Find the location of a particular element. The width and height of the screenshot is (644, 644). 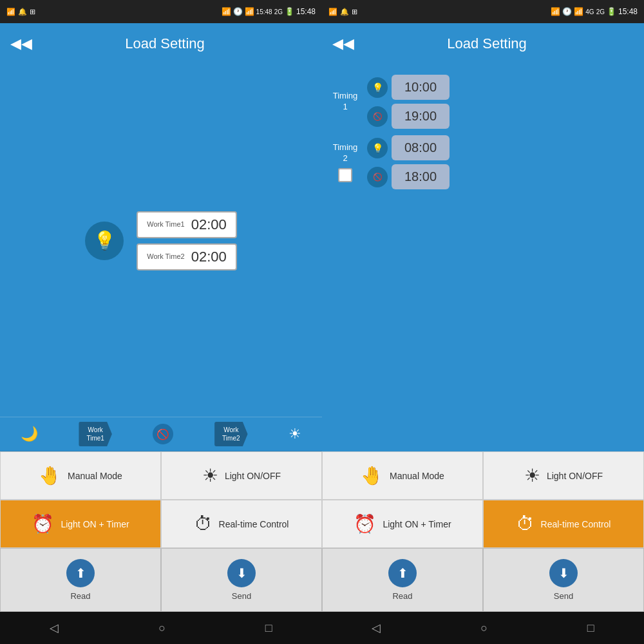

timing-1-off: 🚫 19:00 is located at coordinates (502, 116).